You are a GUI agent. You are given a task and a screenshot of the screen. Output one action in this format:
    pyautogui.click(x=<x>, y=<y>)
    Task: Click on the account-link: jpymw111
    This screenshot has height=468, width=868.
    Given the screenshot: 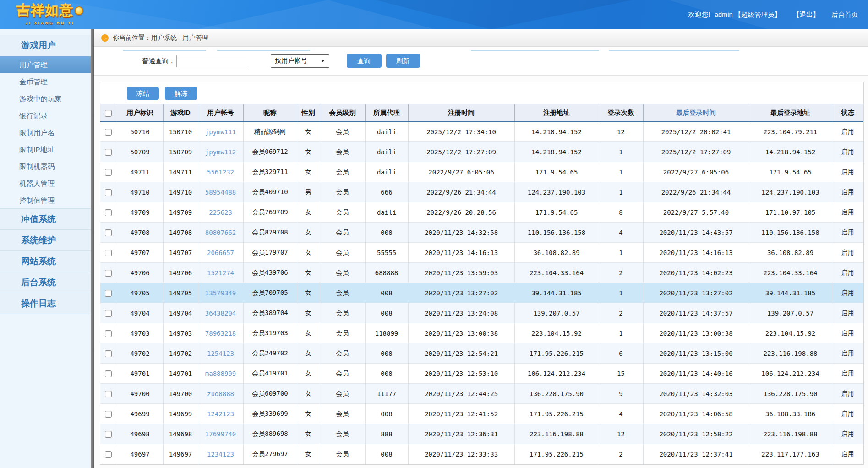 What is the action you would take?
    pyautogui.click(x=221, y=132)
    